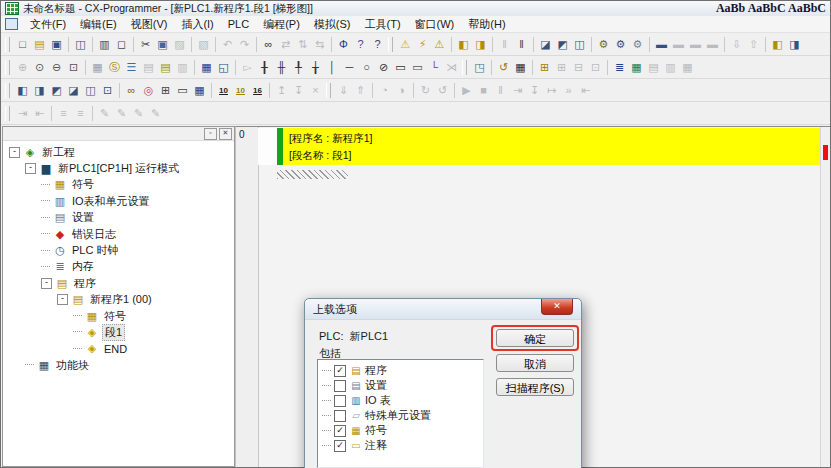 This screenshot has height=468, width=831. What do you see at coordinates (197, 24) in the screenshot?
I see `menu-item: 插入(I)` at bounding box center [197, 24].